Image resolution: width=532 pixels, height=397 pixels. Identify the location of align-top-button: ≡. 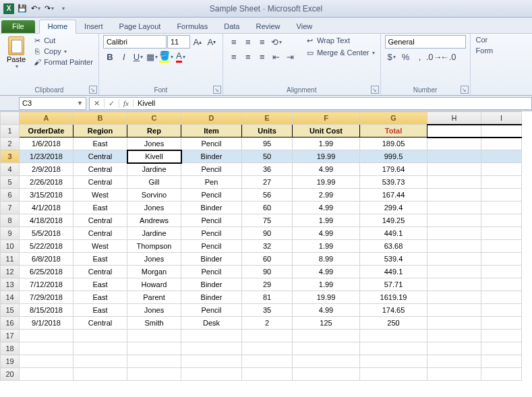
(234, 42).